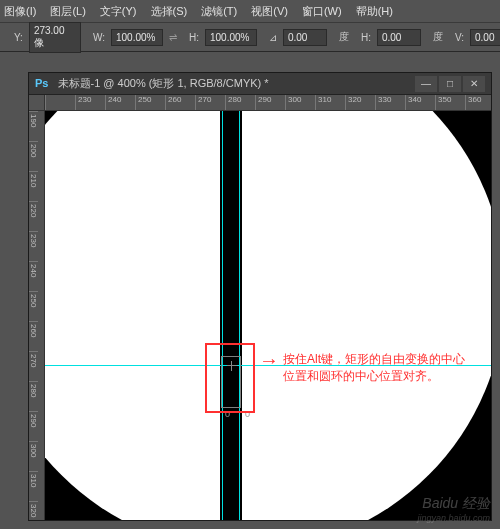 The height and width of the screenshot is (529, 500). I want to click on ruler-v-tick: 240, so click(34, 276).